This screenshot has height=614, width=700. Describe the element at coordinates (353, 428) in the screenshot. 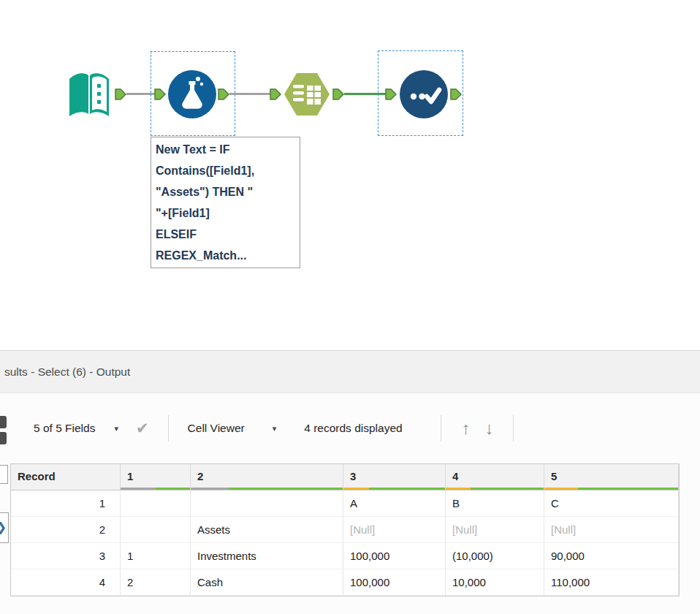

I see `records-displayed-label: 4 records displayed` at that location.